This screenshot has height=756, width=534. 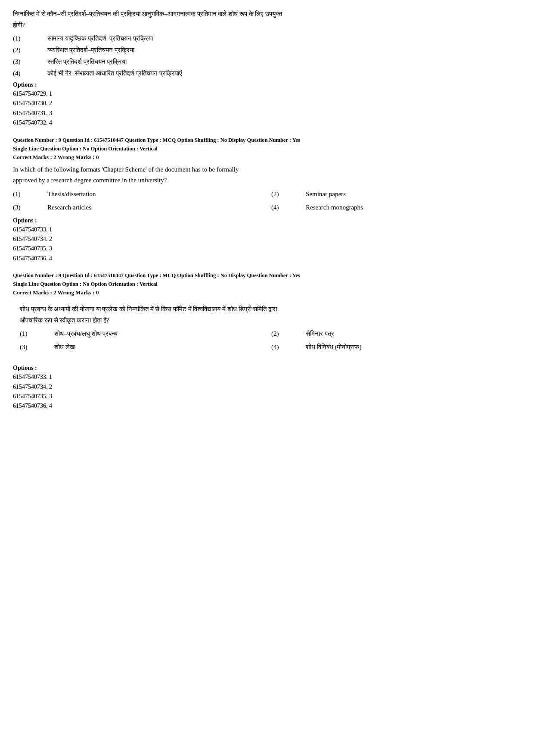 What do you see at coordinates (141, 334) in the screenshot?
I see `hindi-option-row-1: (1) शोध–प्रबंध/लघु शोध प्रबन्ध` at bounding box center [141, 334].